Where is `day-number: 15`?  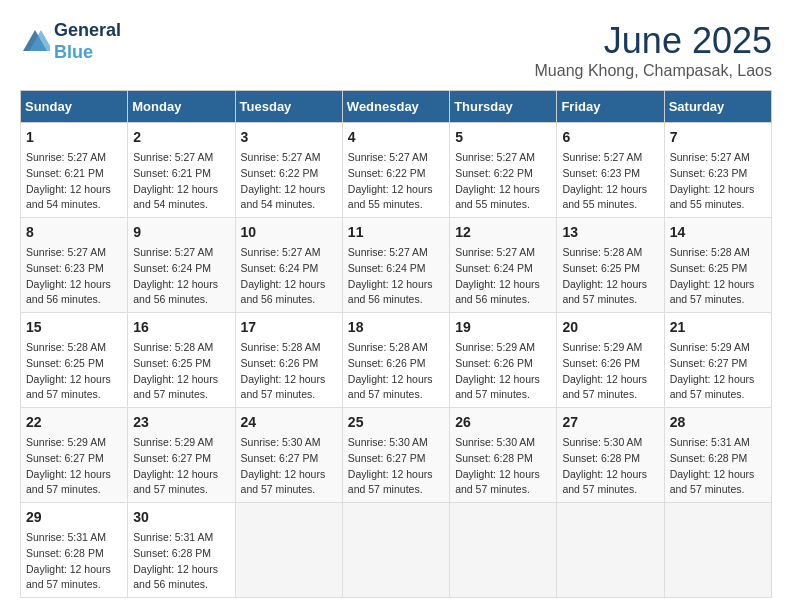
day-number: 15 is located at coordinates (74, 328).